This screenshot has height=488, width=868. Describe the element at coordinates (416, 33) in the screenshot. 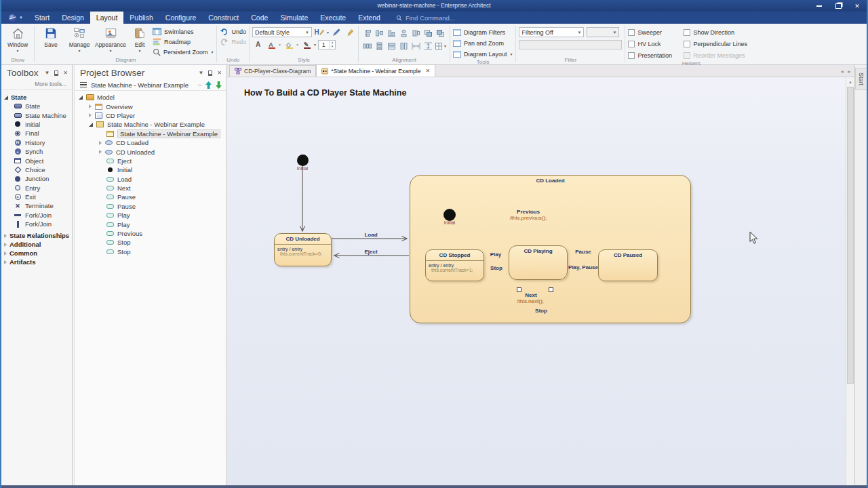

I see `align-right-button` at that location.